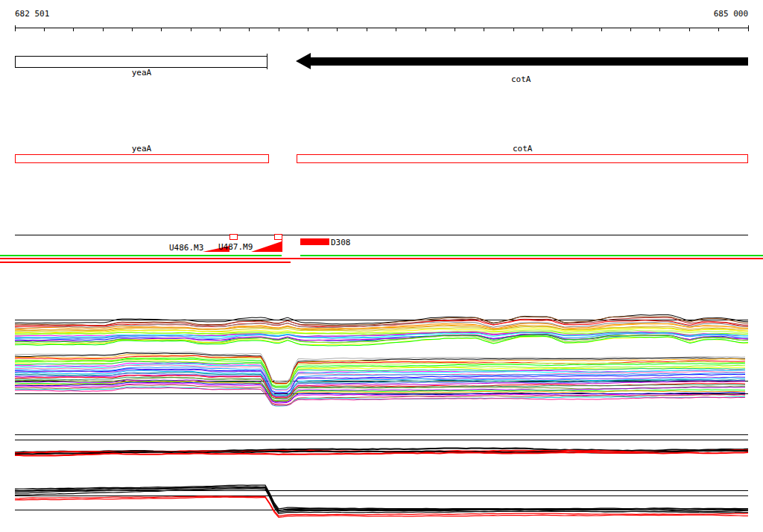 Image resolution: width=763 pixels, height=532 pixels. I want to click on gene-arrow-cotA, so click(522, 61).